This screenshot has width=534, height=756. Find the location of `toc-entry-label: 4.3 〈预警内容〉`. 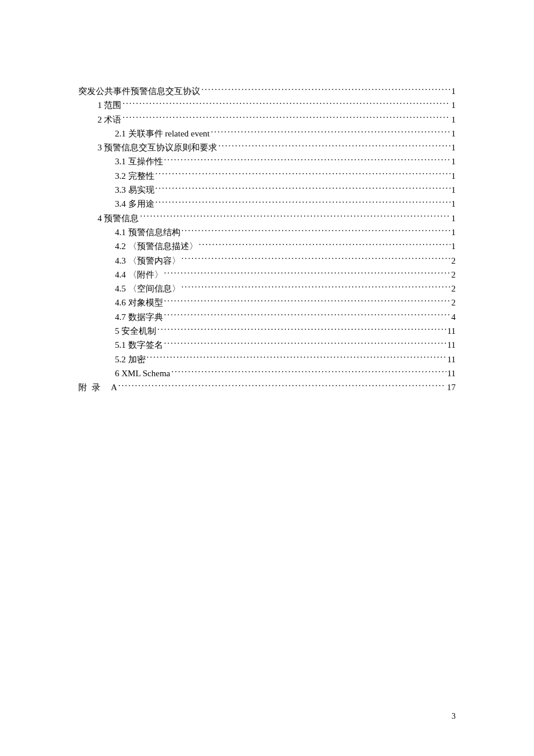

toc-entry-label: 4.3 〈预警内容〉 is located at coordinates (147, 261).